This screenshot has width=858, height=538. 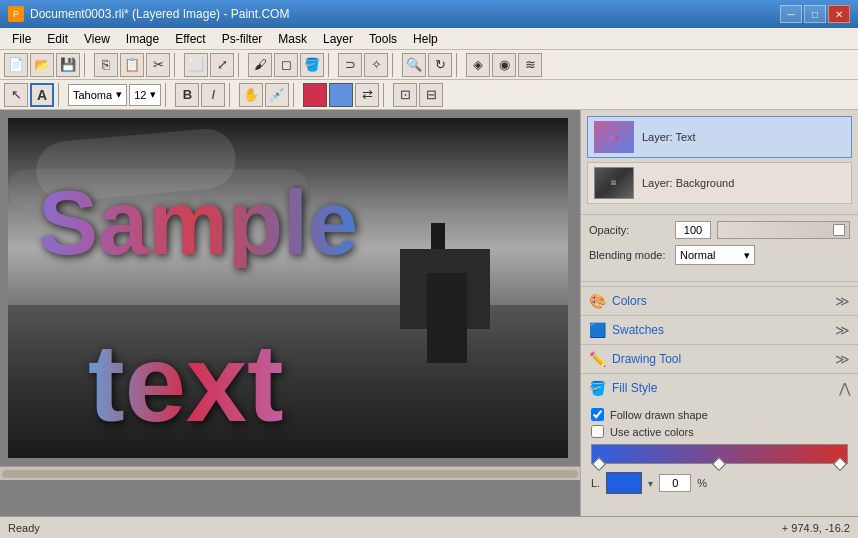 What do you see at coordinates (350, 65) in the screenshot?
I see `lasso-button: ⊃` at bounding box center [350, 65].